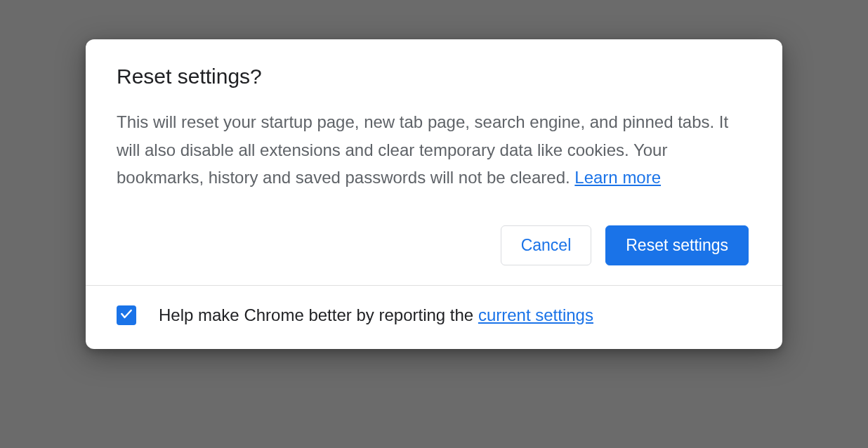  I want to click on learn-more-link: Learn more, so click(618, 177).